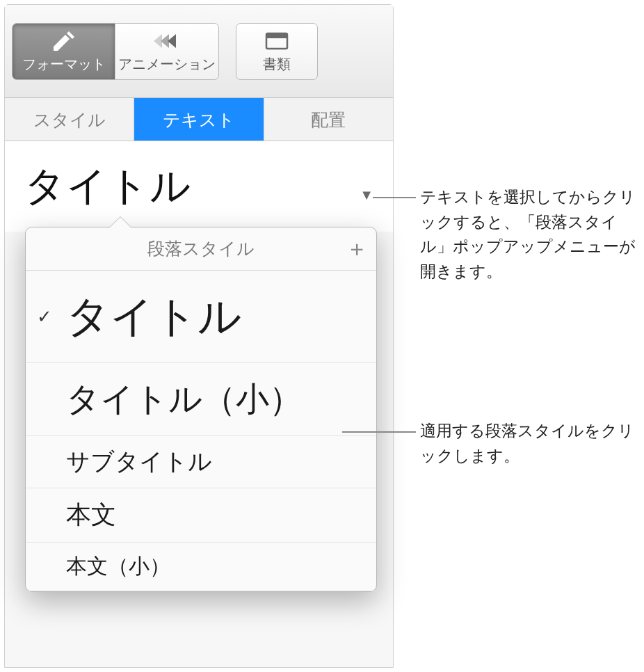  What do you see at coordinates (199, 120) in the screenshot?
I see `inspector-tabs: スタイル テキスト 配置` at bounding box center [199, 120].